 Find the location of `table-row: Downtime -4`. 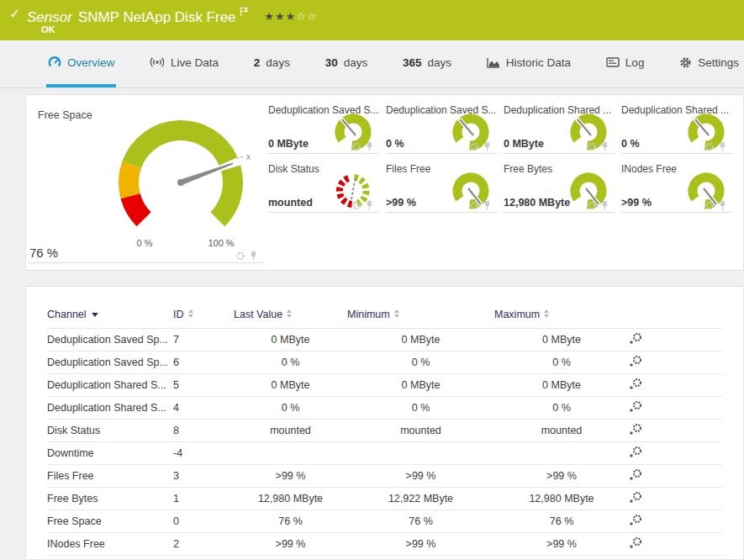

table-row: Downtime -4 is located at coordinates (385, 454).